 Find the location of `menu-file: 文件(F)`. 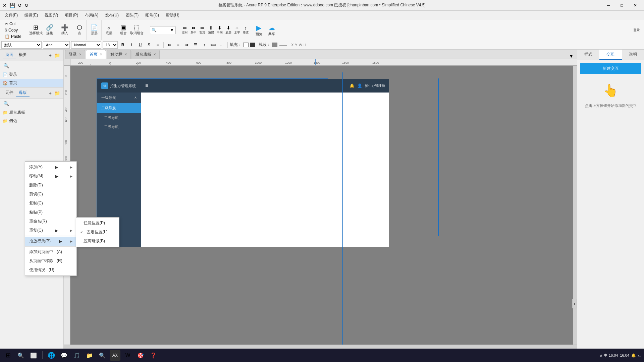

menu-file: 文件(F) is located at coordinates (11, 15).